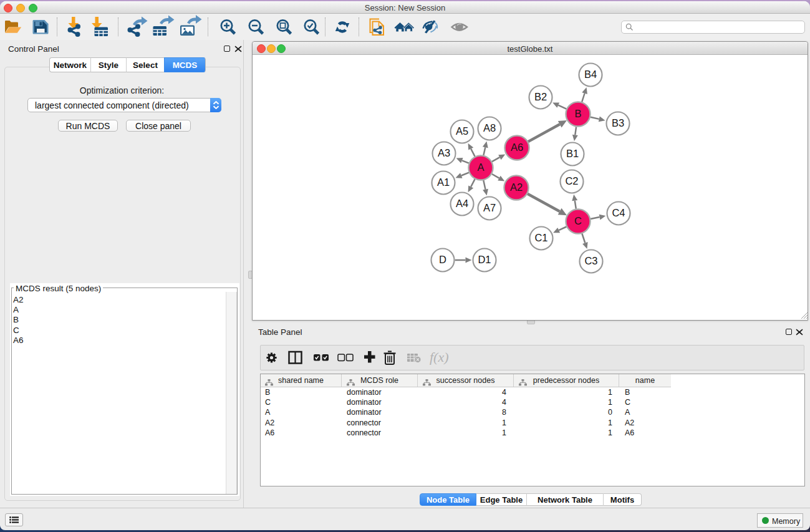  Describe the element at coordinates (489, 208) in the screenshot. I see `svg-text: A7` at that location.